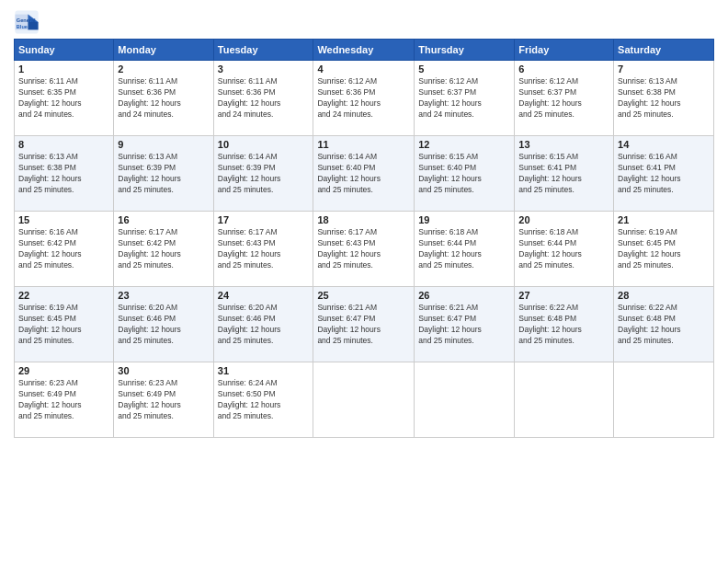 This screenshot has height=563, width=728. Describe the element at coordinates (263, 249) in the screenshot. I see `calendar-cell: 17 Sunrise: 6:17 AM Sunset: 6:43 PM Dayl…` at that location.